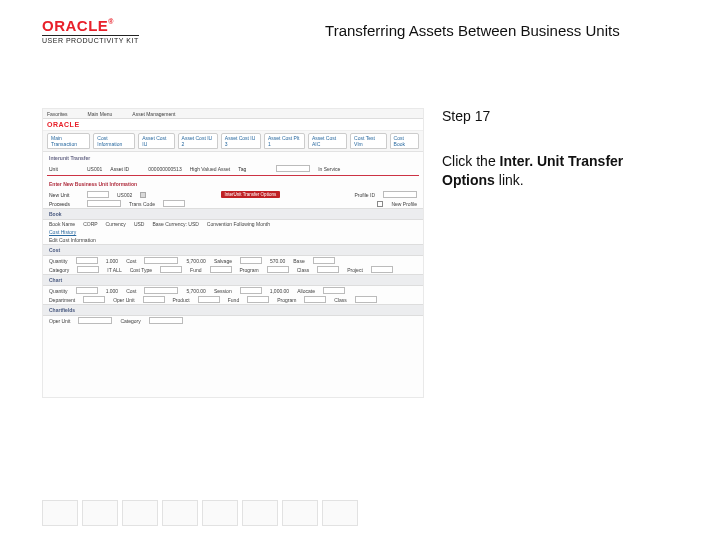 This screenshot has height=540, width=720. I want to click on ss-tab: Asset Cost Plt 1, so click(284, 141).